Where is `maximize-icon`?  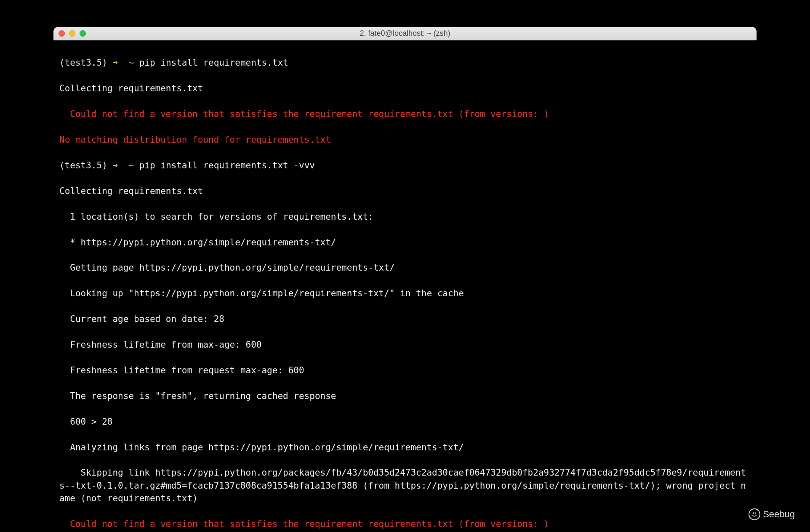
maximize-icon is located at coordinates (83, 34).